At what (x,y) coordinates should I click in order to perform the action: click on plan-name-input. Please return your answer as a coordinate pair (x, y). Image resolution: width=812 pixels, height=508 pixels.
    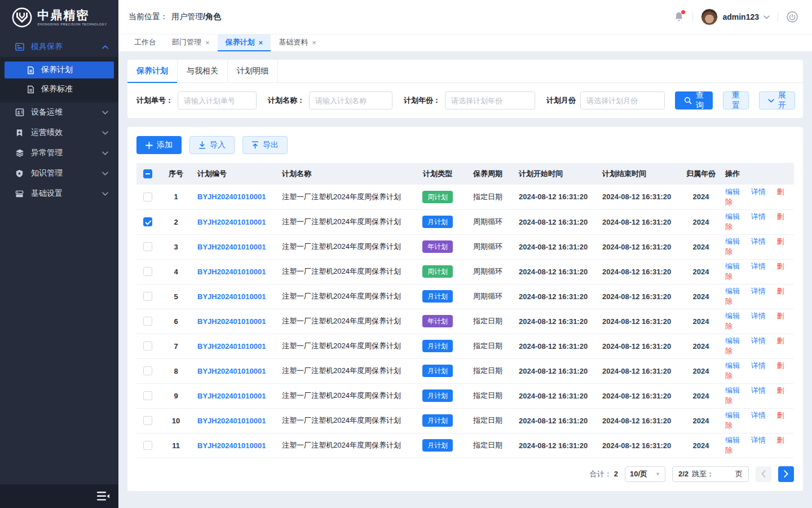
    Looking at the image, I should click on (351, 100).